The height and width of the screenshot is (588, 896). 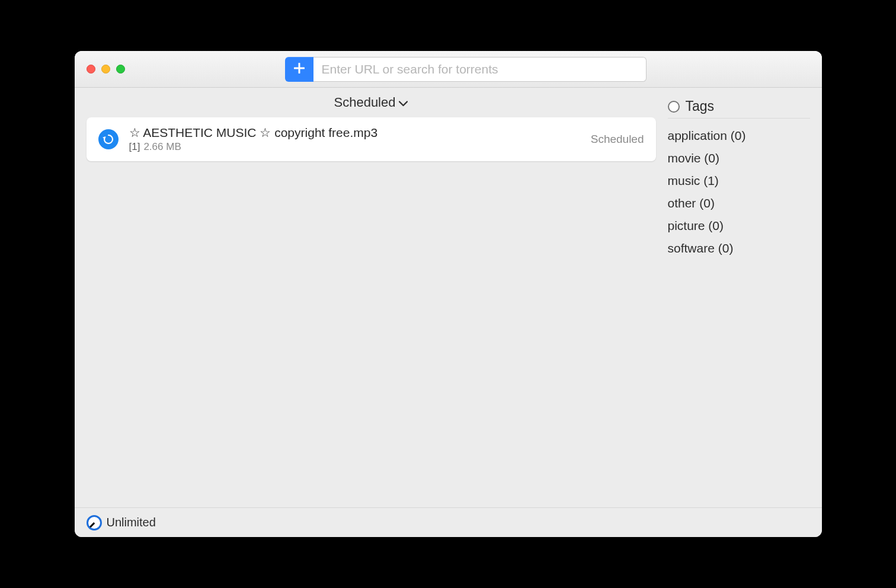 I want to click on download-item: ☆ AESTHETIC MUSIC ☆ copyright free.mp3 […, so click(x=371, y=139).